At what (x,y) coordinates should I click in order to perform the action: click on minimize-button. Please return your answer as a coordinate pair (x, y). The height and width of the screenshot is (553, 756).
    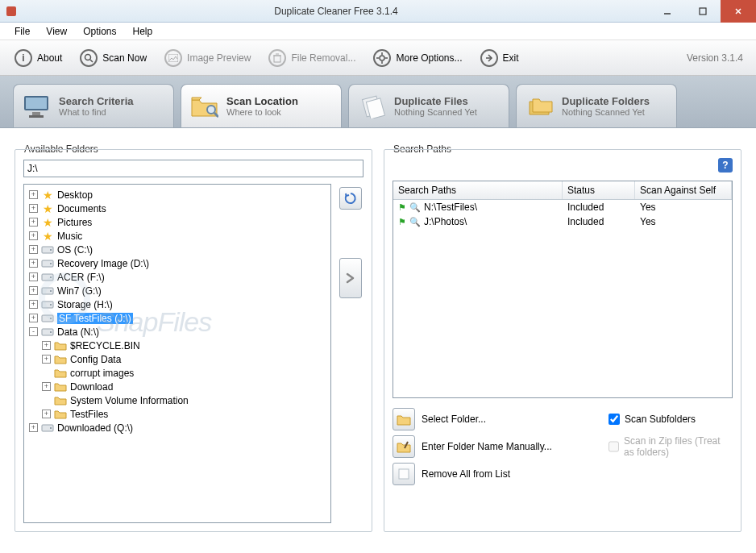
    Looking at the image, I should click on (667, 11).